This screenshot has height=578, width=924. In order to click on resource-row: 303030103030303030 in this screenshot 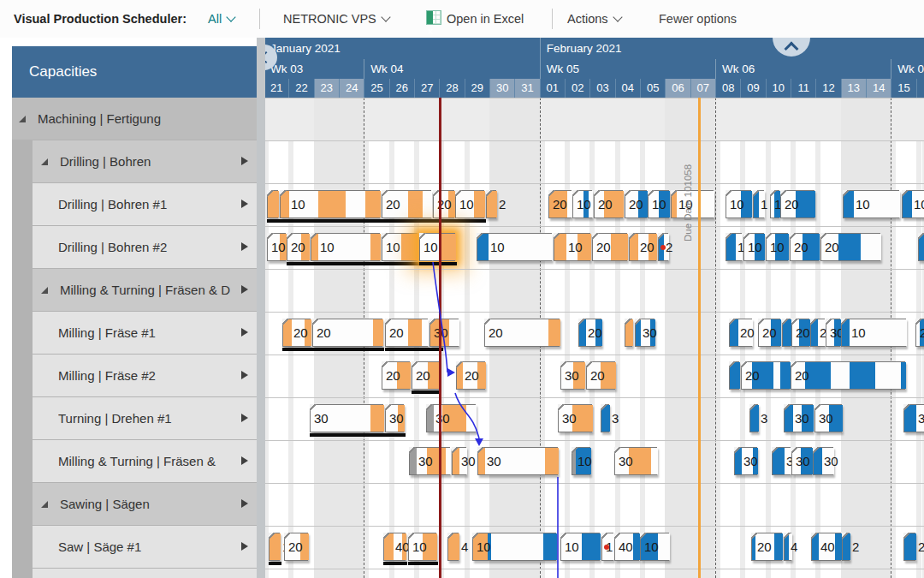, I will do `click(595, 462)`.